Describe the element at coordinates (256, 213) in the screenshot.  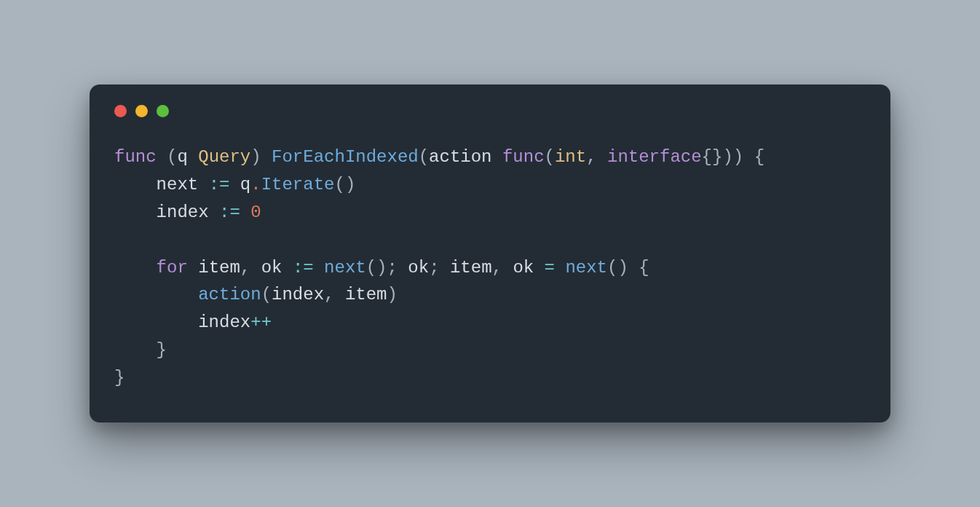
I see `literal-zero: 0` at that location.